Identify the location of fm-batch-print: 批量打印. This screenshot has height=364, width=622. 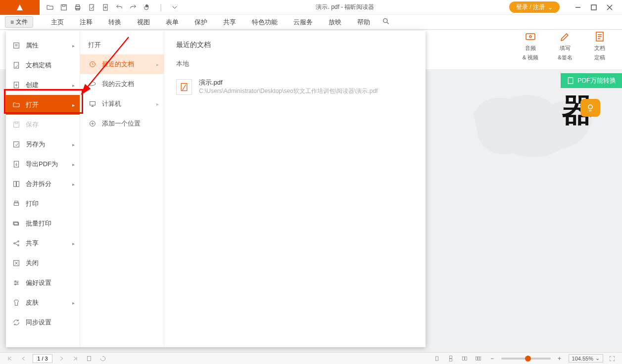
(43, 224).